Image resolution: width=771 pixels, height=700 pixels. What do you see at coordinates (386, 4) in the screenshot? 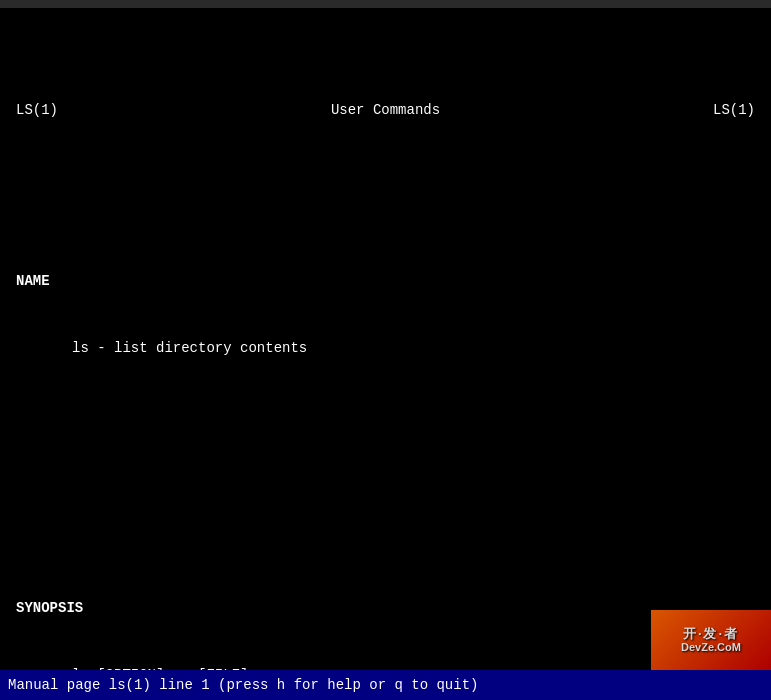
I see `tab-bar` at bounding box center [386, 4].